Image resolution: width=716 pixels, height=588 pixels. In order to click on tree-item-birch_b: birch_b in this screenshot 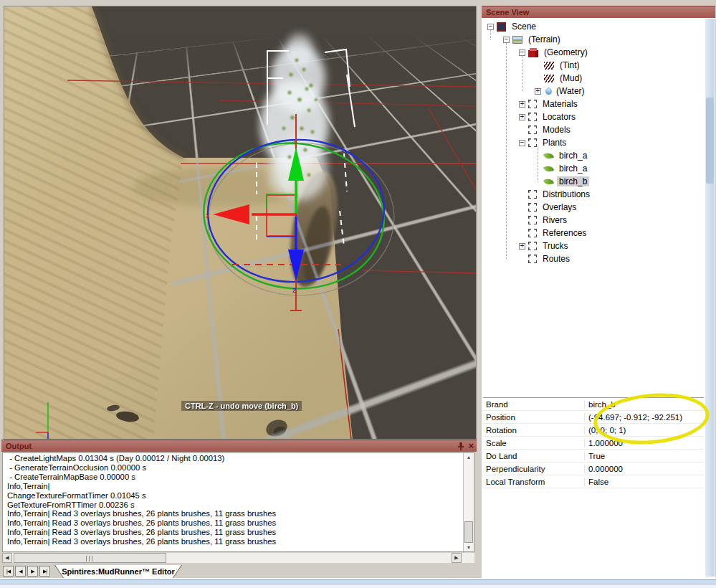, I will do `click(592, 181)`.